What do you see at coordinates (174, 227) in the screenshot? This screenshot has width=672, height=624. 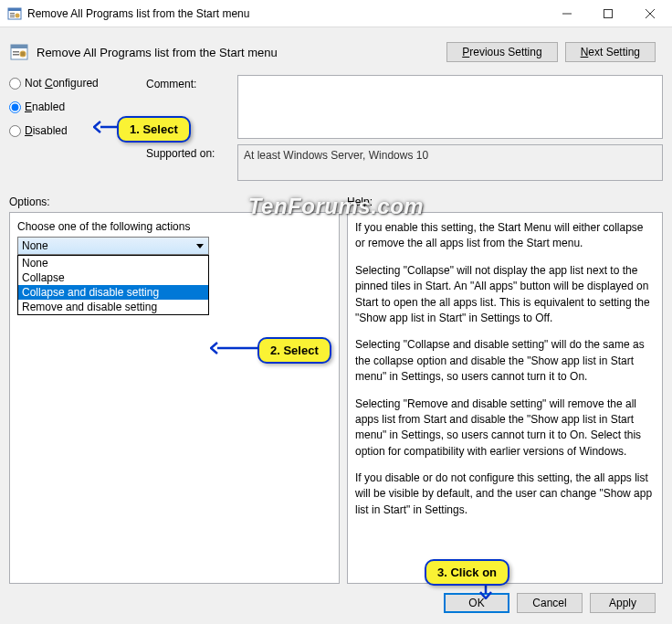 I see `choose-action-label: Choose one of the following actions` at bounding box center [174, 227].